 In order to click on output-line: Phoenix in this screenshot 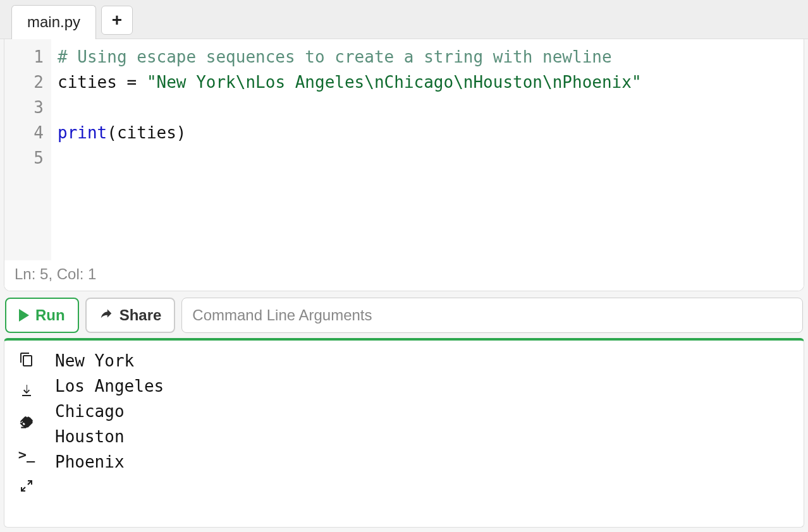, I will do `click(426, 462)`.